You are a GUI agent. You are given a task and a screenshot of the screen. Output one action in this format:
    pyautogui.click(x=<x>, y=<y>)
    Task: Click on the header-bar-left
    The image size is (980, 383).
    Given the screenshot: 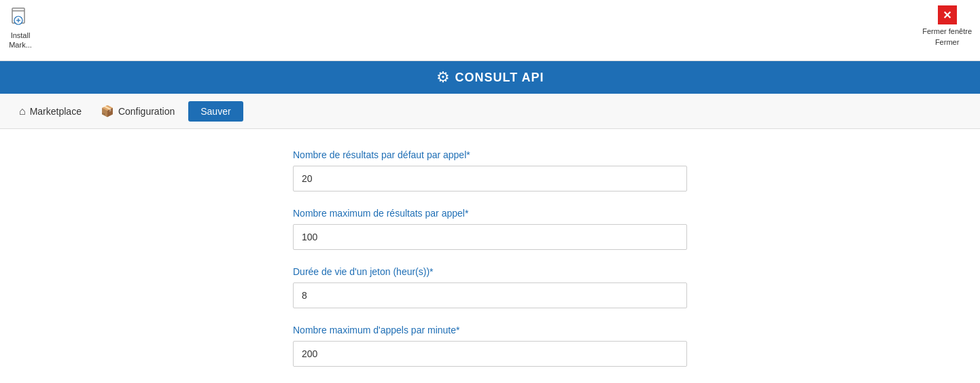 What is the action you would take?
    pyautogui.click(x=211, y=77)
    